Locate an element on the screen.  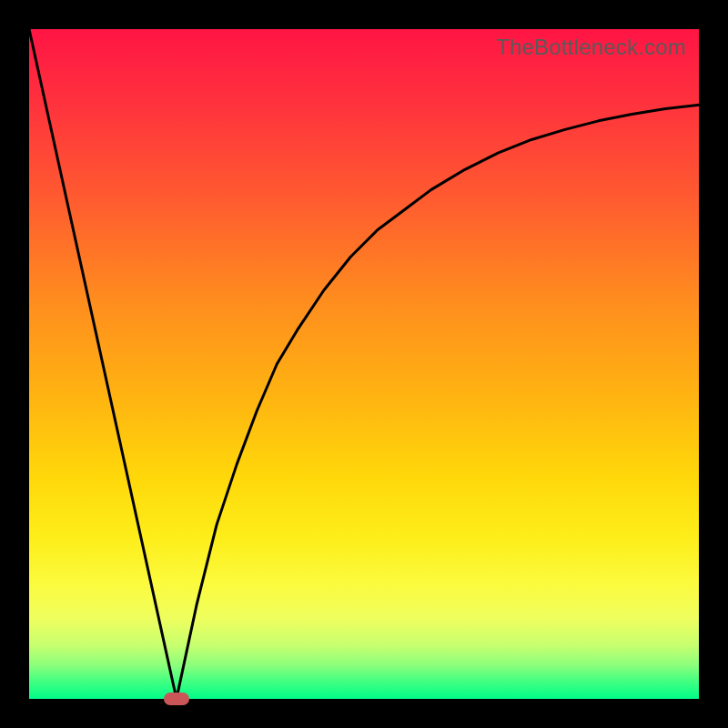
min-marker is located at coordinates (177, 699).